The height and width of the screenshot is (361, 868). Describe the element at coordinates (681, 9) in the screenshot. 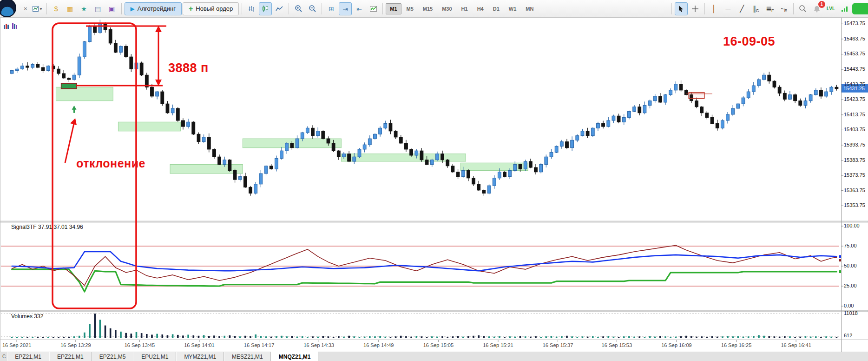

I see `cursor-tool-button` at that location.